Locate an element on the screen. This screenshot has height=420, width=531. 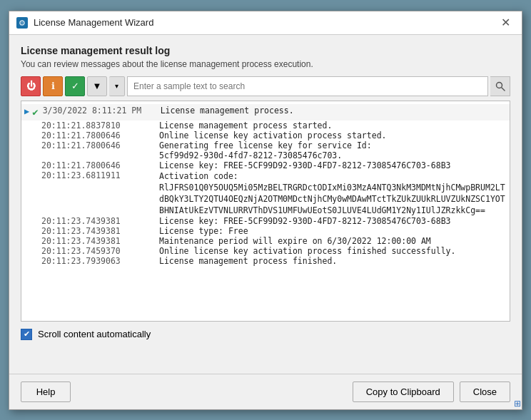
warning-icon: ℹ is located at coordinates (53, 86).